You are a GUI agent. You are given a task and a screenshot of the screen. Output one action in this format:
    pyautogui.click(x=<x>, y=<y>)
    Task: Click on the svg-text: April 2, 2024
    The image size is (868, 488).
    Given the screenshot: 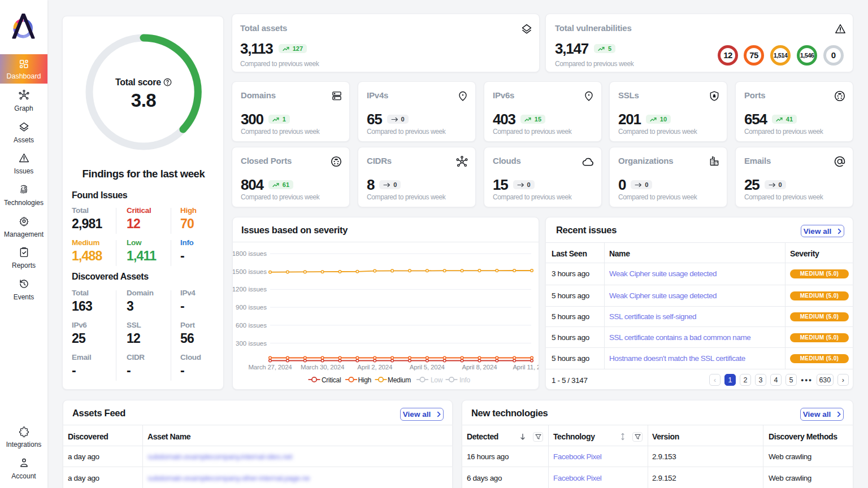 What is the action you would take?
    pyautogui.click(x=375, y=367)
    